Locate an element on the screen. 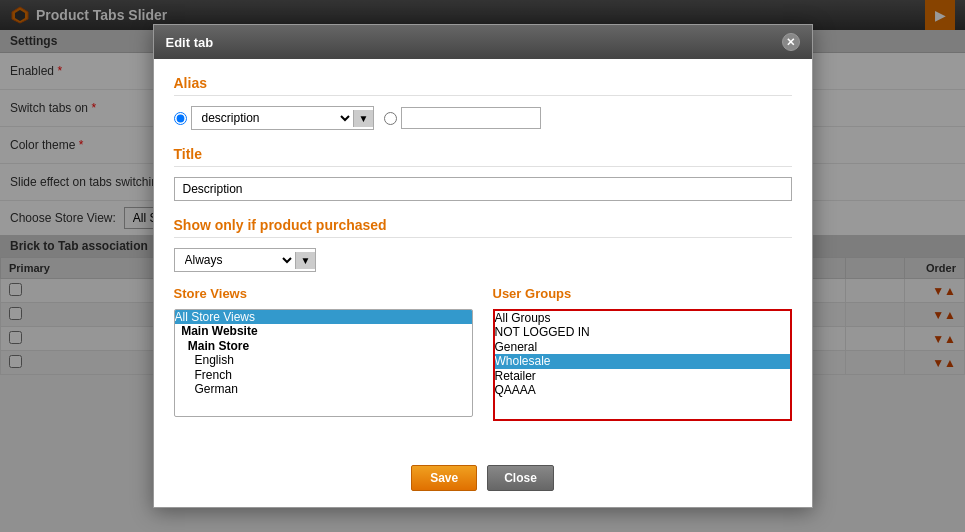 This screenshot has width=965, height=532. user-groups-listbox-wrapper: All Groups NOT LOGGED IN General Wholesa… is located at coordinates (642, 365).